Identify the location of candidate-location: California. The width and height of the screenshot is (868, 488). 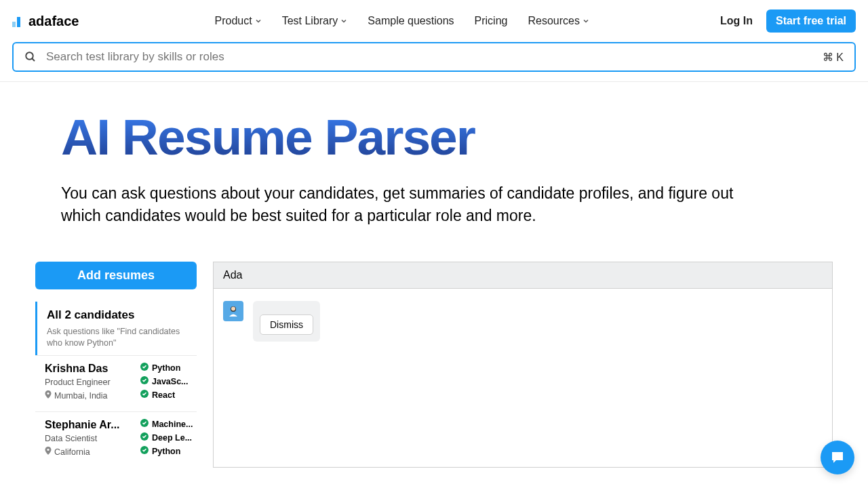
(91, 451).